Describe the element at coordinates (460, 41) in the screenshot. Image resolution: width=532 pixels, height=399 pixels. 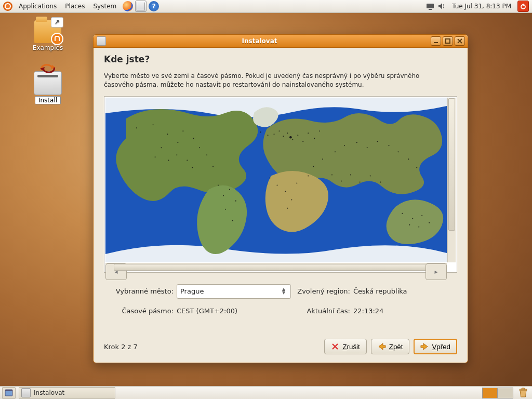
I see `window-close-button` at that location.